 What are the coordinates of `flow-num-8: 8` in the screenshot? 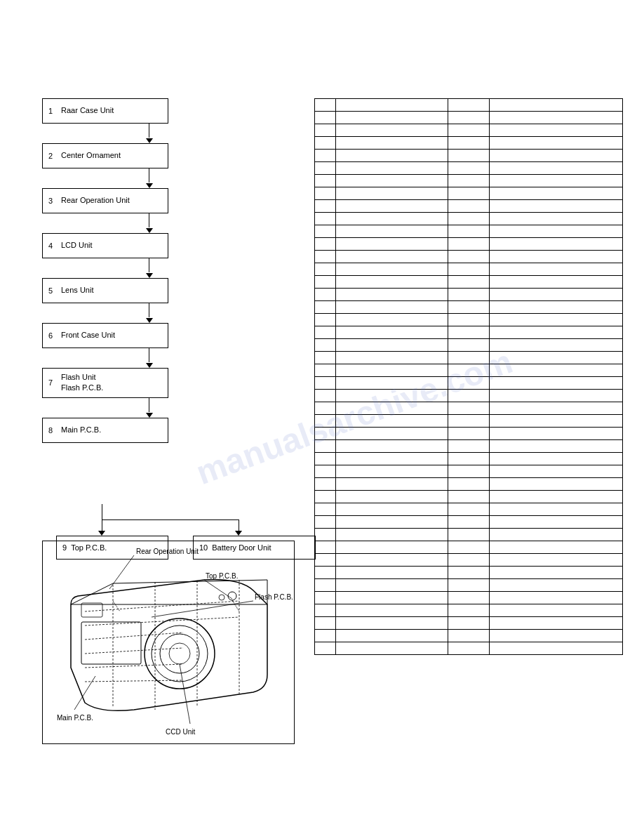 It's located at (53, 430).